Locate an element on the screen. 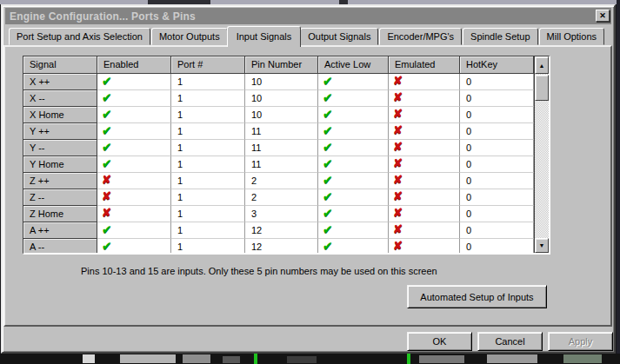  tab-input-signals: Input Signals is located at coordinates (264, 36).